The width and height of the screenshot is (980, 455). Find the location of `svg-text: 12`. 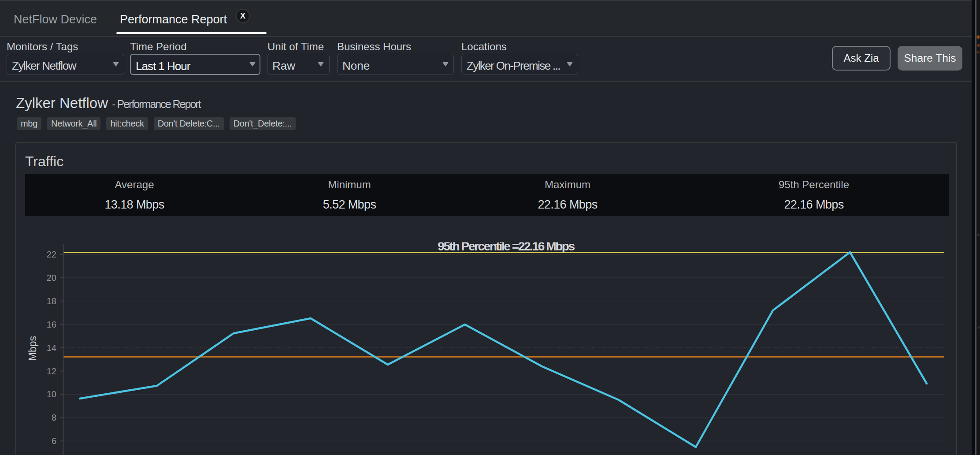

svg-text: 12 is located at coordinates (52, 371).